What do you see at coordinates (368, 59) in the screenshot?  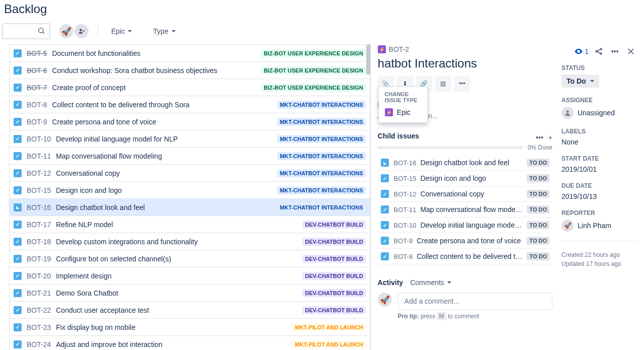 I see `scrollbar-thumb` at bounding box center [368, 59].